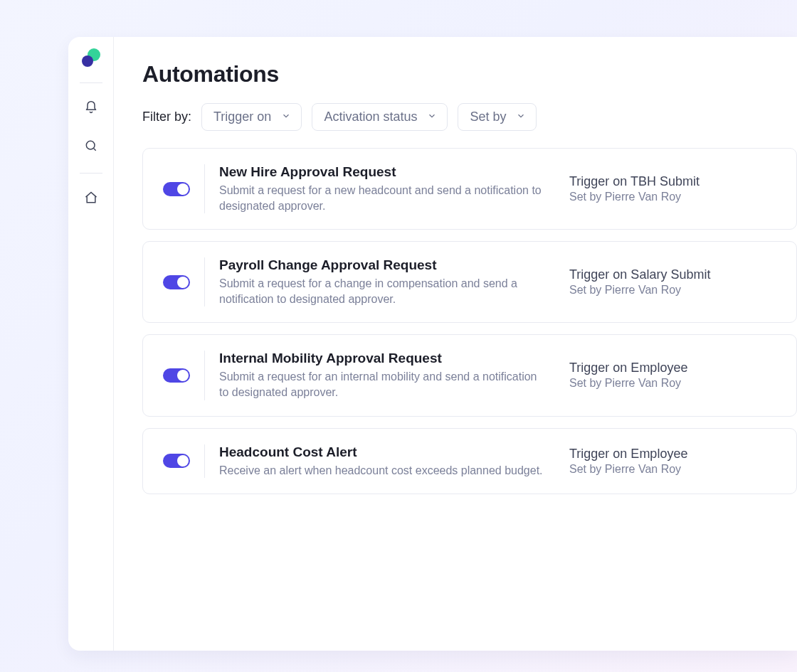  What do you see at coordinates (91, 147) in the screenshot?
I see `search-icon` at bounding box center [91, 147].